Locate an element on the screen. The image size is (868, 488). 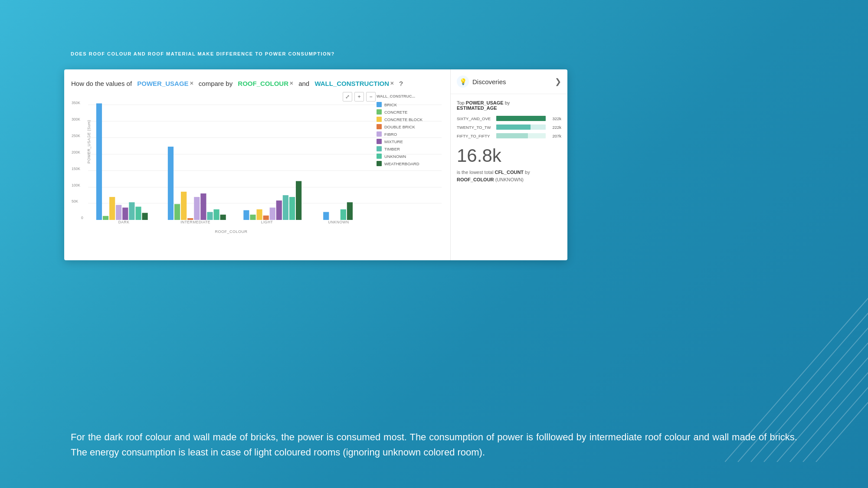
bar-dark-fibro is located at coordinates (119, 213).